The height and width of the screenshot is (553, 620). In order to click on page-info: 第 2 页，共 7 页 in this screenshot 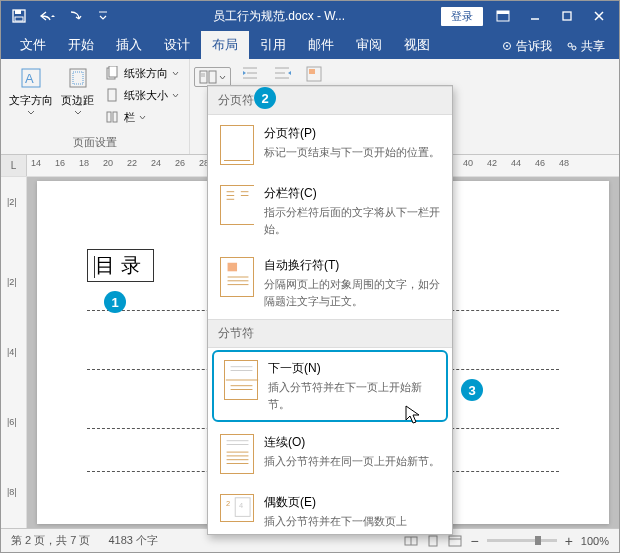, I will do `click(50, 540)`.